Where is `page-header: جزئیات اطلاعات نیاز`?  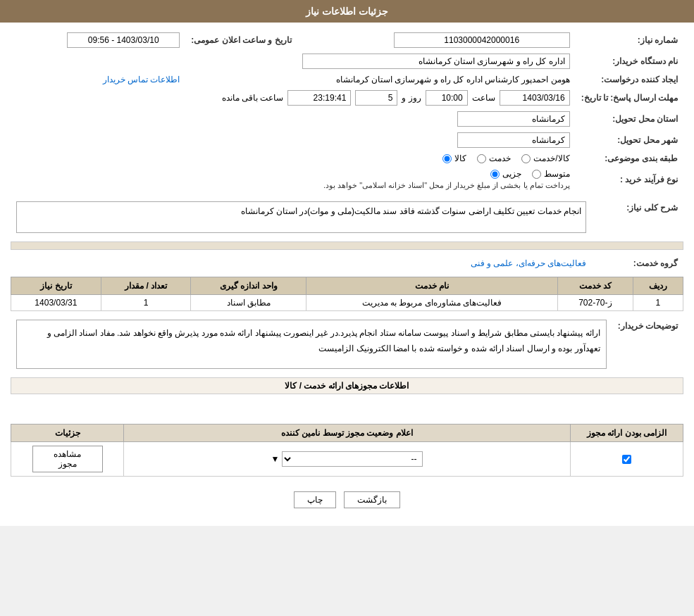 page-header: جزئیات اطلاعات نیاز is located at coordinates (347, 11).